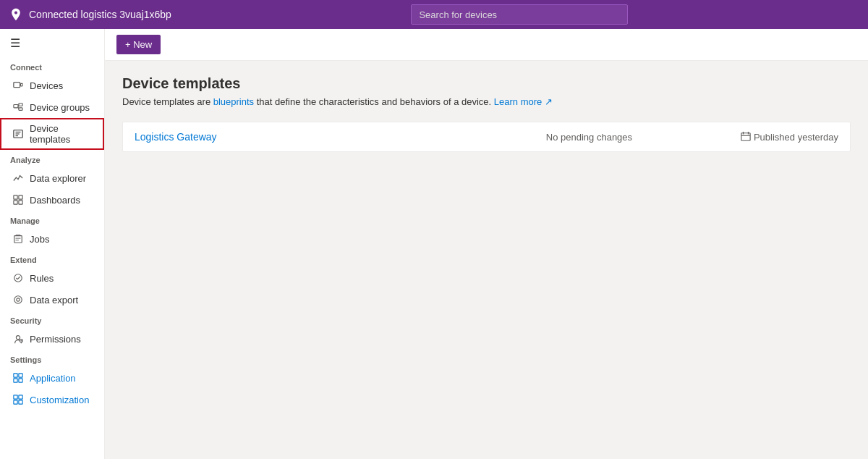  Describe the element at coordinates (52, 43) in the screenshot. I see `hamburger-menu: ☰` at that location.